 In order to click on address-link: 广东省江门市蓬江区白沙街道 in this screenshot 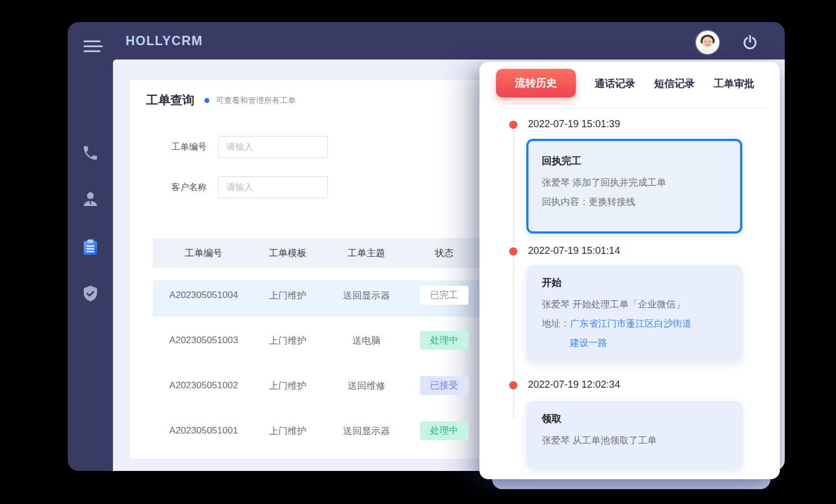, I will do `click(630, 324)`.